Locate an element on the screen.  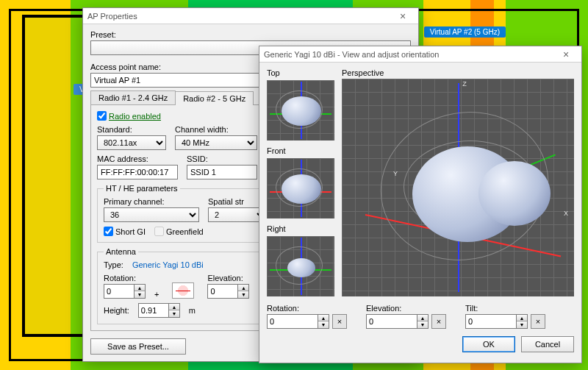
orient-rotation-label: Rotation: is located at coordinates (307, 308).